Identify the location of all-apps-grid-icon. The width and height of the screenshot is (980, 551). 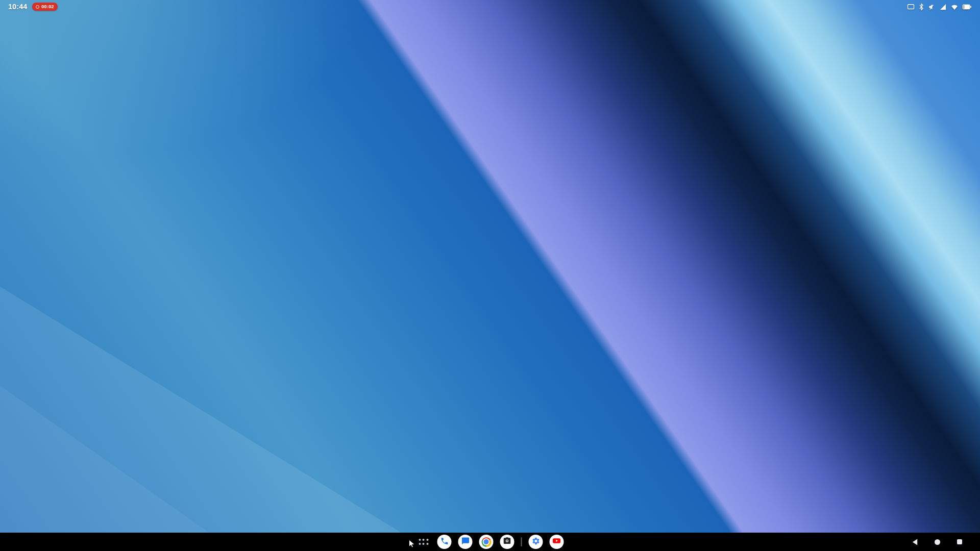
(424, 542).